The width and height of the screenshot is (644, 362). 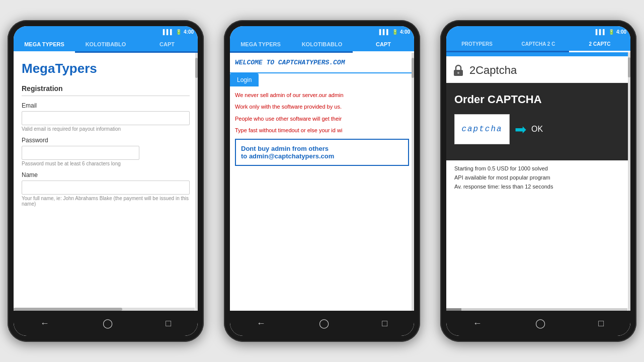 What do you see at coordinates (106, 106) in the screenshot?
I see `email-label: Email` at bounding box center [106, 106].